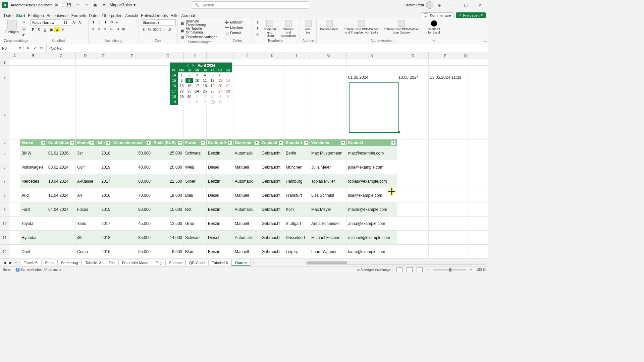  I want to click on diamond-icon: ◈, so click(439, 5).